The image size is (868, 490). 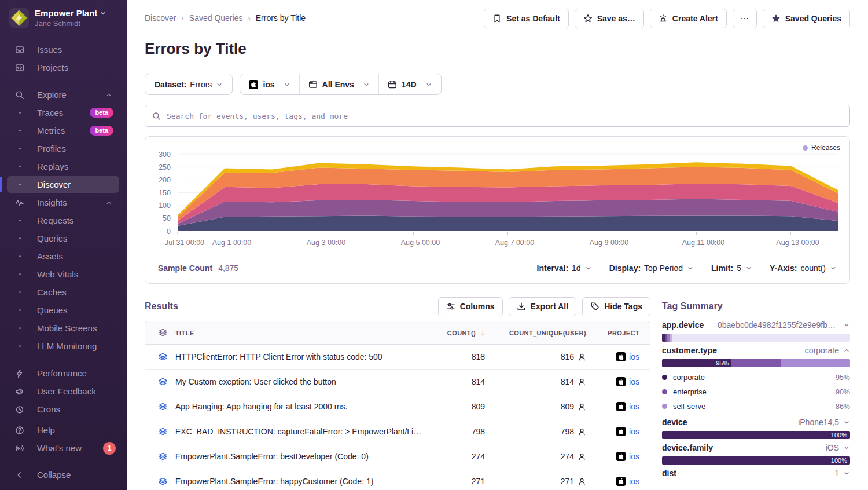 What do you see at coordinates (303, 407) in the screenshot?
I see `error-title: App Hanging: App hanging for at least 20…` at bounding box center [303, 407].